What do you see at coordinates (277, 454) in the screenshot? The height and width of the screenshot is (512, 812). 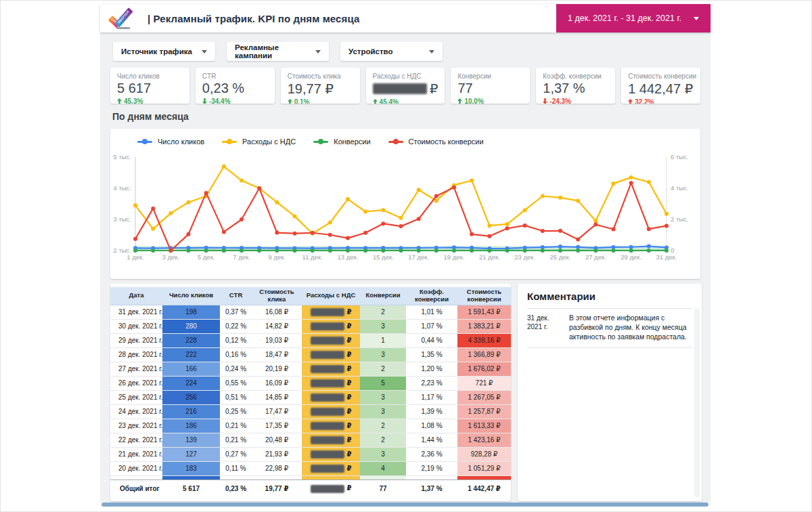 I see `cell-cpc: 21,93 ₽` at bounding box center [277, 454].